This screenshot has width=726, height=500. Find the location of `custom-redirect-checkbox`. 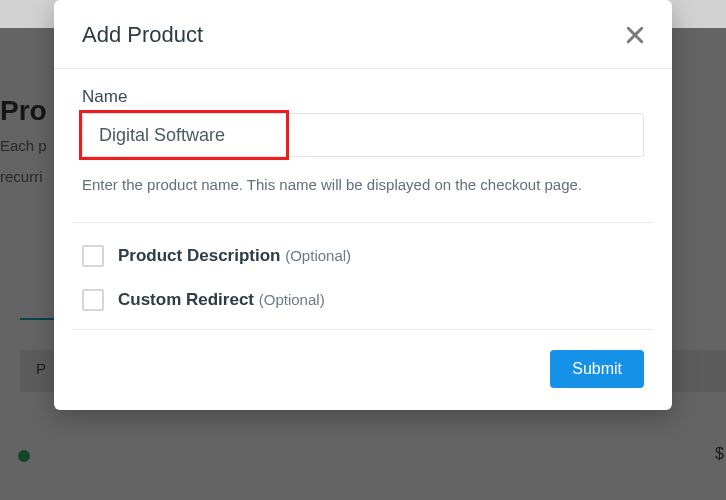

custom-redirect-checkbox is located at coordinates (93, 300).